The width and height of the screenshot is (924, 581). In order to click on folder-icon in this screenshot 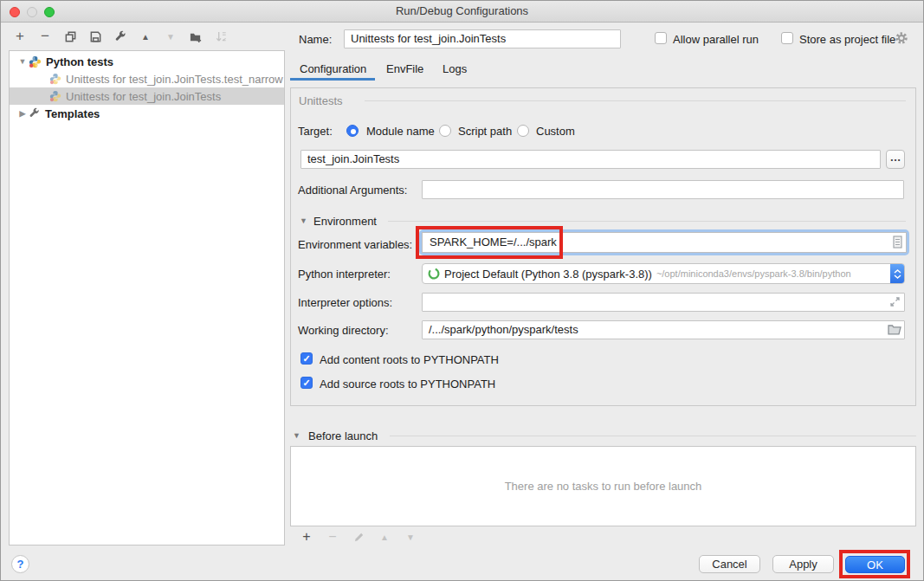, I will do `click(895, 329)`.